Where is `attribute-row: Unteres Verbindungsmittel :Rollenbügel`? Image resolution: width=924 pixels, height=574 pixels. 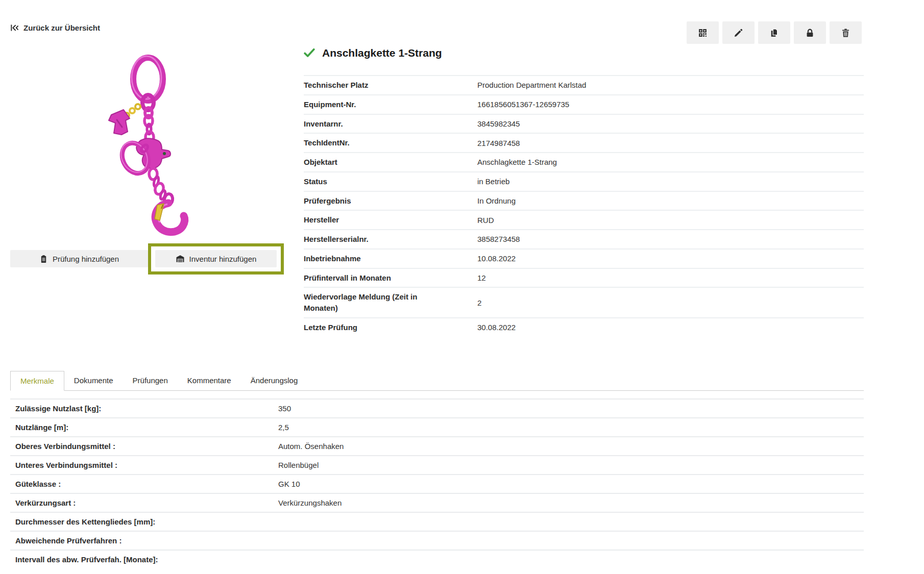
attribute-row: Unteres Verbindungsmittel :Rollenbügel is located at coordinates (437, 464).